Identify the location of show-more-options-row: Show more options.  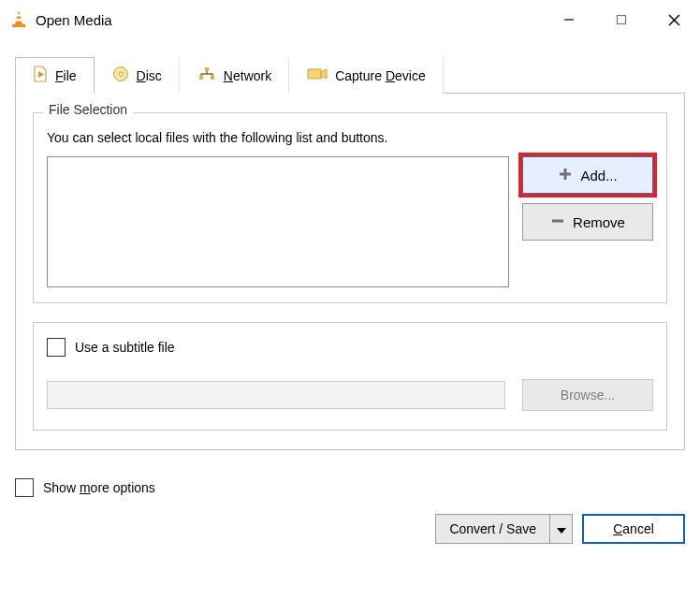
(350, 488).